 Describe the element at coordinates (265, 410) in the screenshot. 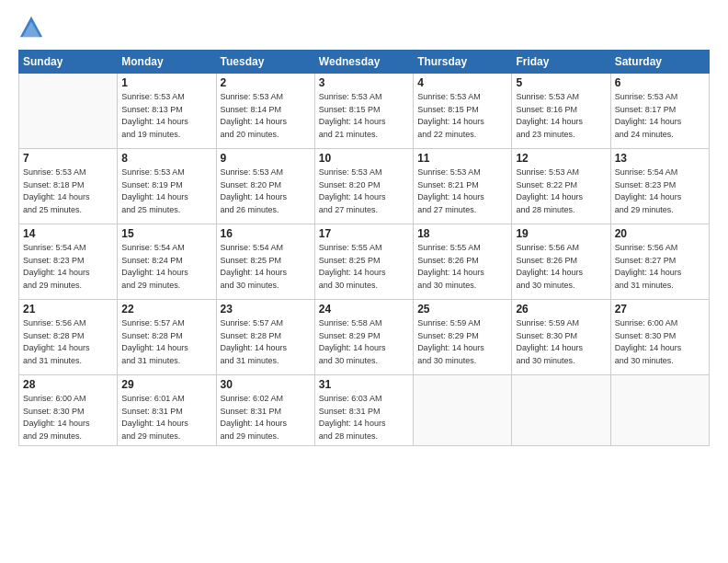

I see `calendar-cell: 30Sunrise: 6:02 AM Sunset: 8:31 PM Dayli…` at that location.